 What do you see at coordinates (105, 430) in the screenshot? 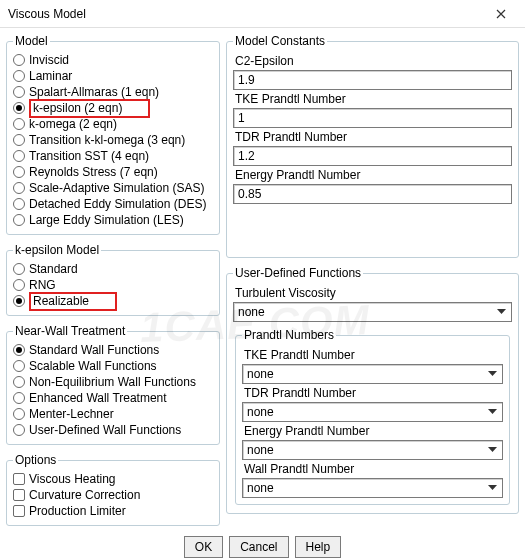
I see `radio-label: User-Defined Wall Functions` at bounding box center [105, 430].